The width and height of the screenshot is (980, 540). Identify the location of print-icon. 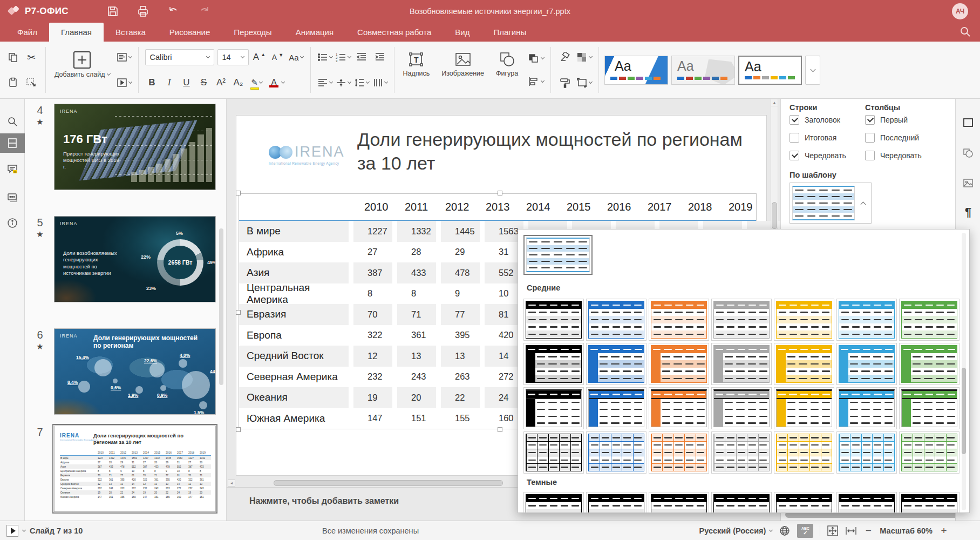
(143, 11).